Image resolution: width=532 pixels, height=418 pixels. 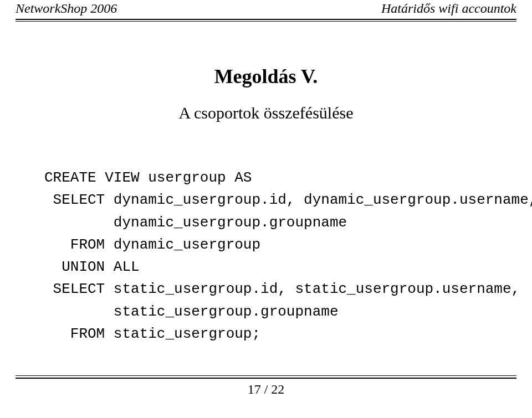 What do you see at coordinates (282, 289) in the screenshot?
I see `code-line: SELECT static_usergroup.id, static_userg…` at bounding box center [282, 289].